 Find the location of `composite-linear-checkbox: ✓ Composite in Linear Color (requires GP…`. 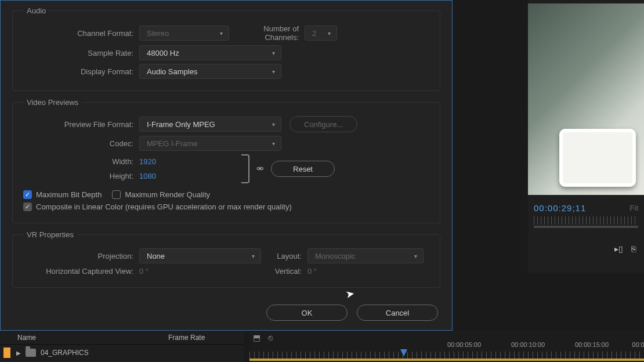

composite-linear-checkbox: ✓ Composite in Linear Color (requires GP… is located at coordinates (158, 207).